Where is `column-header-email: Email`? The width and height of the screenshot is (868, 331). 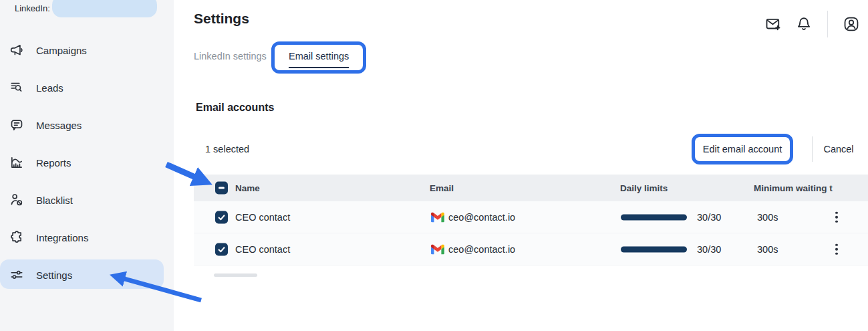
column-header-email: Email is located at coordinates (442, 189).